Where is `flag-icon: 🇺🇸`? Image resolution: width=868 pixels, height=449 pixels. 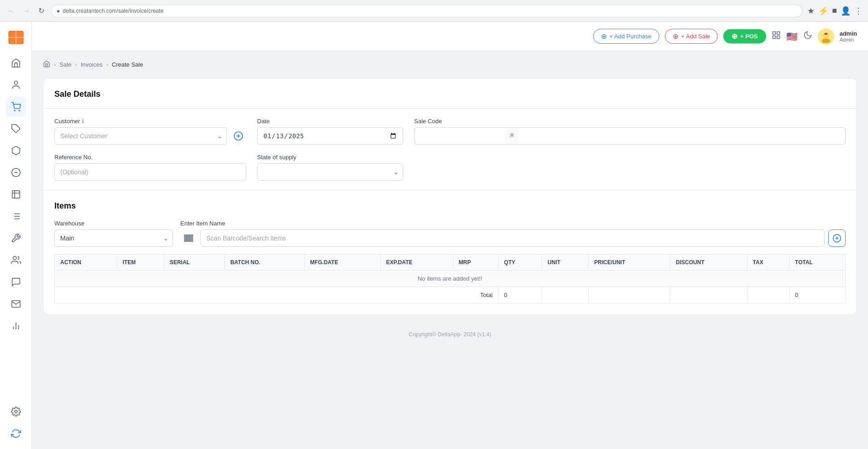
flag-icon: 🇺🇸 is located at coordinates (792, 37).